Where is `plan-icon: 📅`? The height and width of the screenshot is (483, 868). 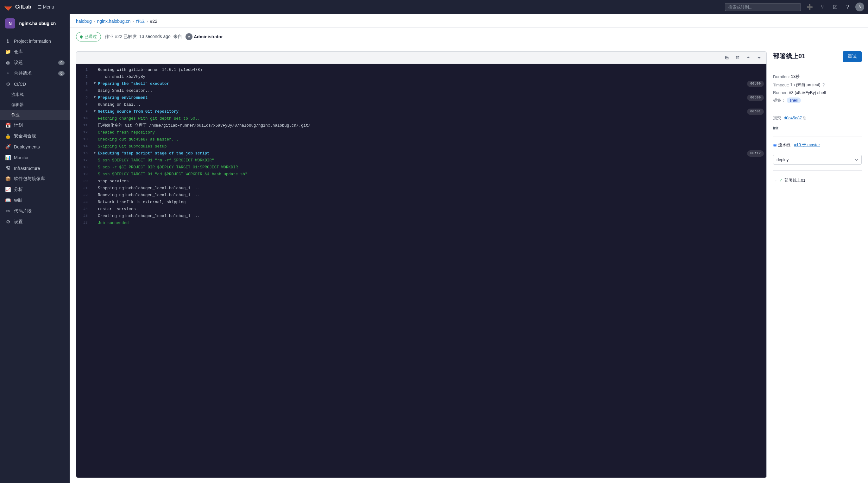
plan-icon: 📅 is located at coordinates (8, 125).